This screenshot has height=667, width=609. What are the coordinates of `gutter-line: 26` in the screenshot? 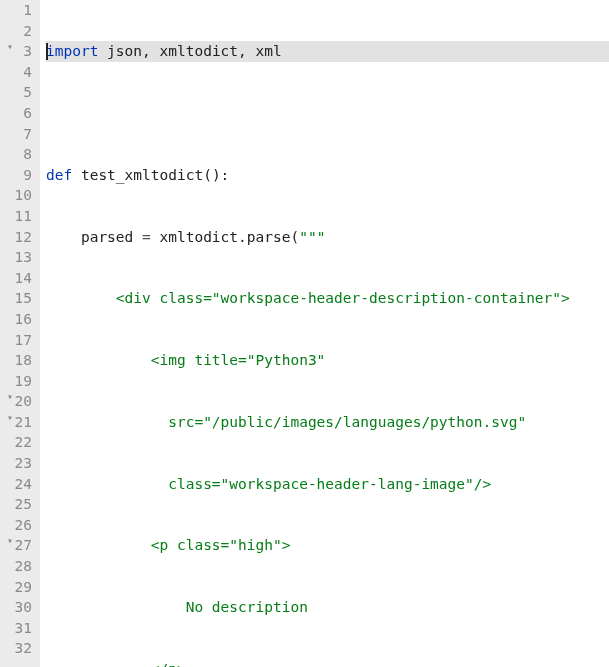 It's located at (18, 526).